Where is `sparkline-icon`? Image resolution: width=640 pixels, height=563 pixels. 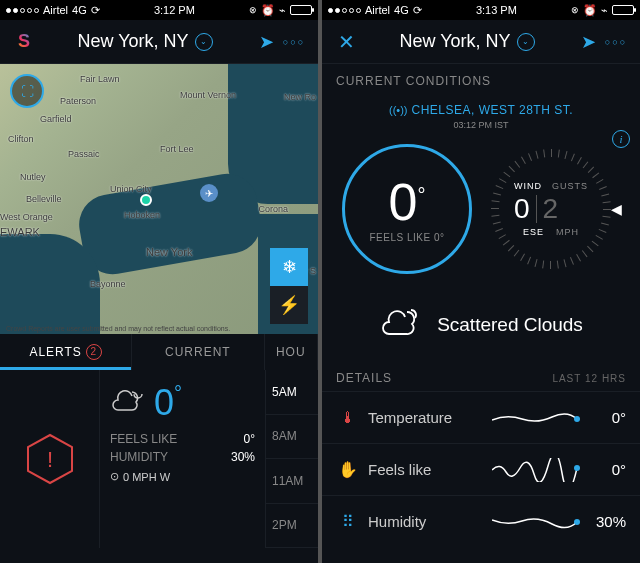
sparkline-icon is located at coordinates (537, 522).